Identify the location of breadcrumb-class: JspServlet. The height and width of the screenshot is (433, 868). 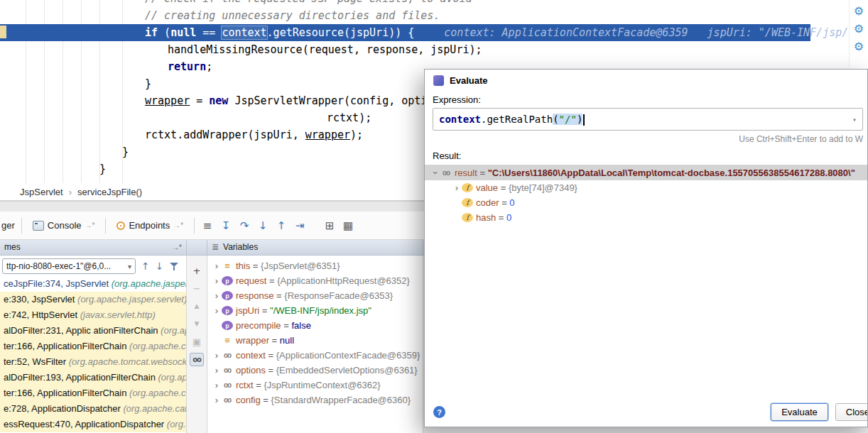
(41, 192).